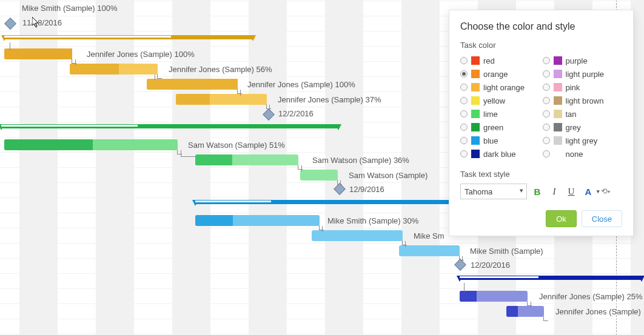 This screenshot has width=644, height=335. Describe the element at coordinates (605, 191) in the screenshot. I see `link-style-button: ⟲▾` at that location.